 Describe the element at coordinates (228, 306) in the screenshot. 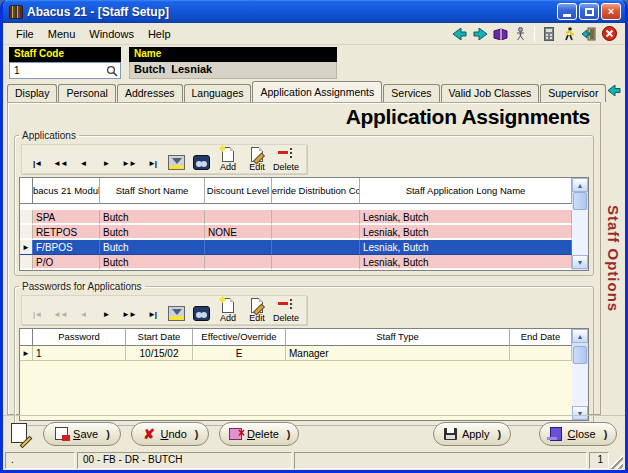

I see `add-icon` at that location.